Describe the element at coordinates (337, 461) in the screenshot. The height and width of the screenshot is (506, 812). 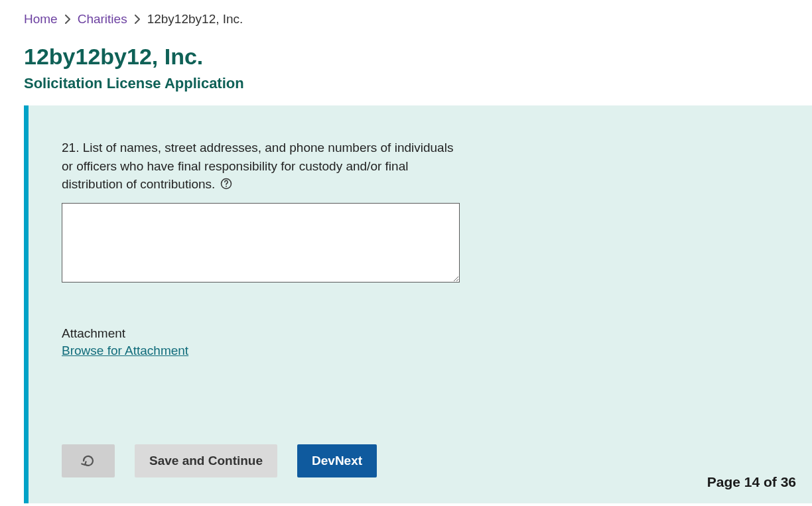
I see `dev-next-button: DevNext` at that location.